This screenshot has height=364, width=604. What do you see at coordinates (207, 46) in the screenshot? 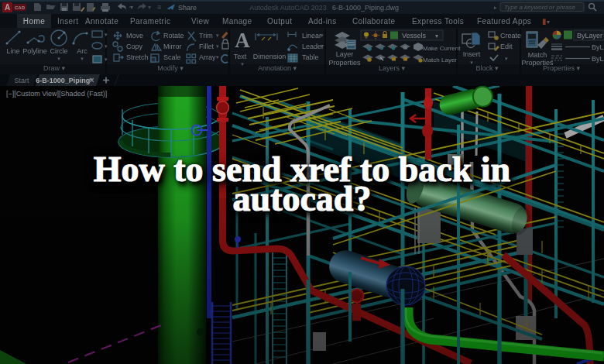
I see `svg-text: Fillet` at bounding box center [207, 46].